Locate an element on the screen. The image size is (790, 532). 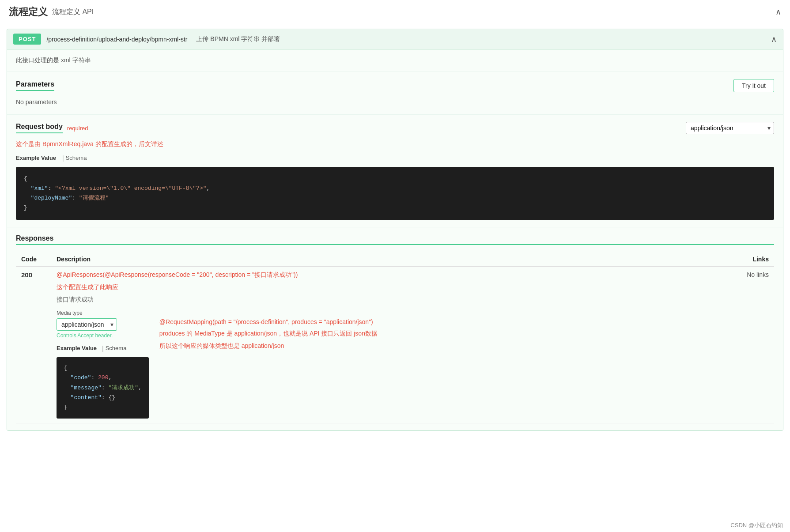
media-type-label: Media type is located at coordinates (386, 313).